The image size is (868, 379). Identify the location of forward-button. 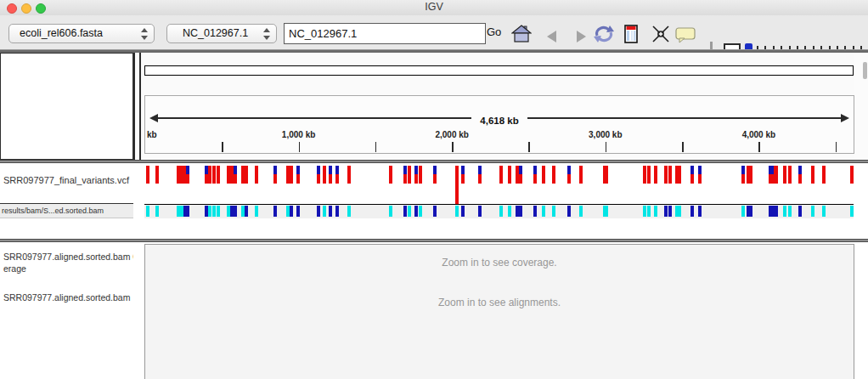
(581, 37).